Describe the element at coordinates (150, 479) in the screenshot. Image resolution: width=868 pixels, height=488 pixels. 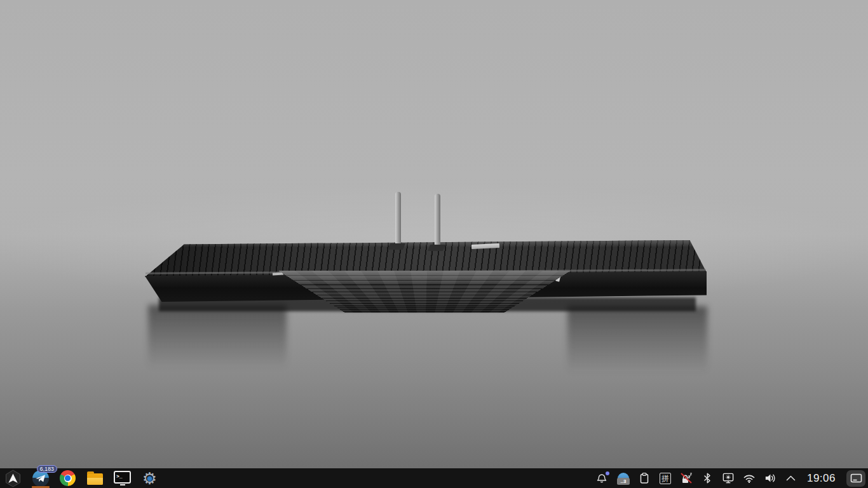
I see `gear-blue-hub` at that location.